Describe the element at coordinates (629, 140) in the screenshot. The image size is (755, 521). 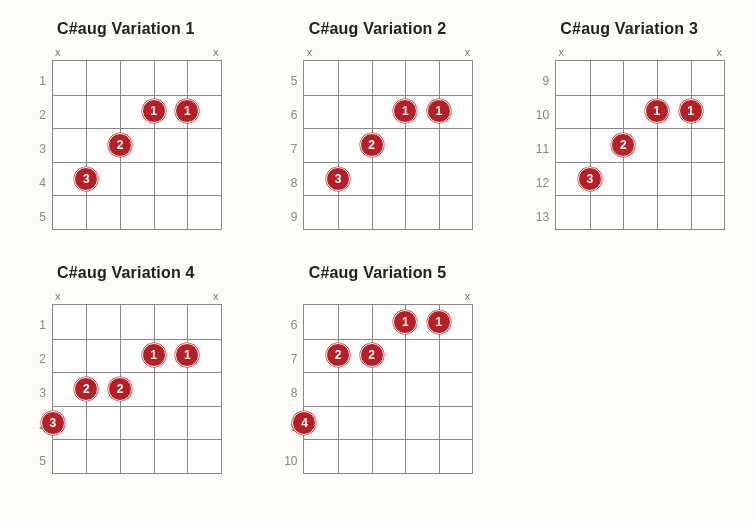
I see `diagram-area: 910111213xx1123` at that location.